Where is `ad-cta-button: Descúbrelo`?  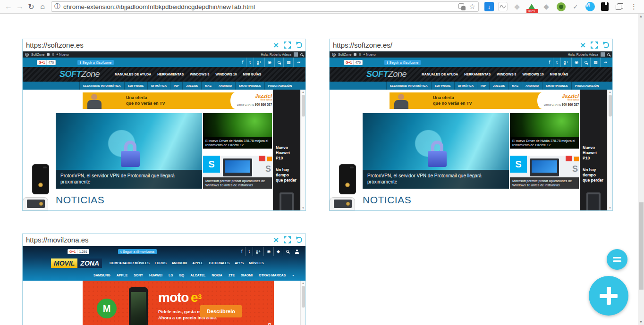
ad-cta-button: Descúbrelo is located at coordinates (221, 311).